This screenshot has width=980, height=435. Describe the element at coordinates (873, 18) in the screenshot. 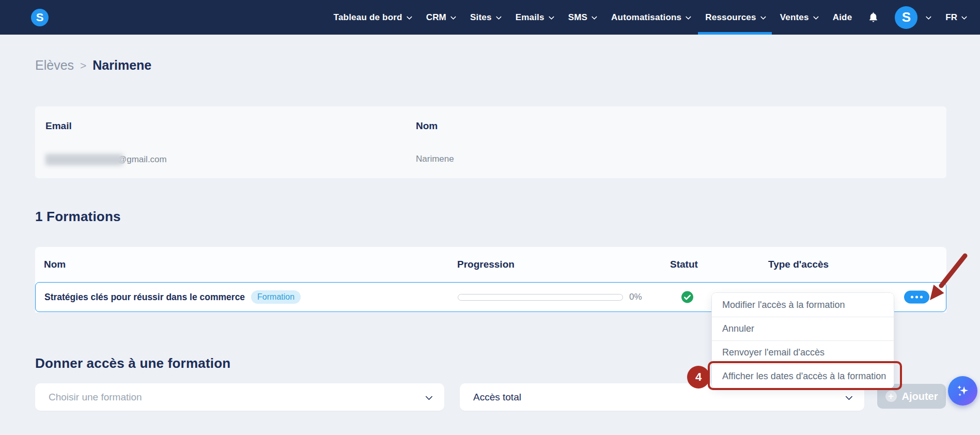

I see `bell-icon` at that location.